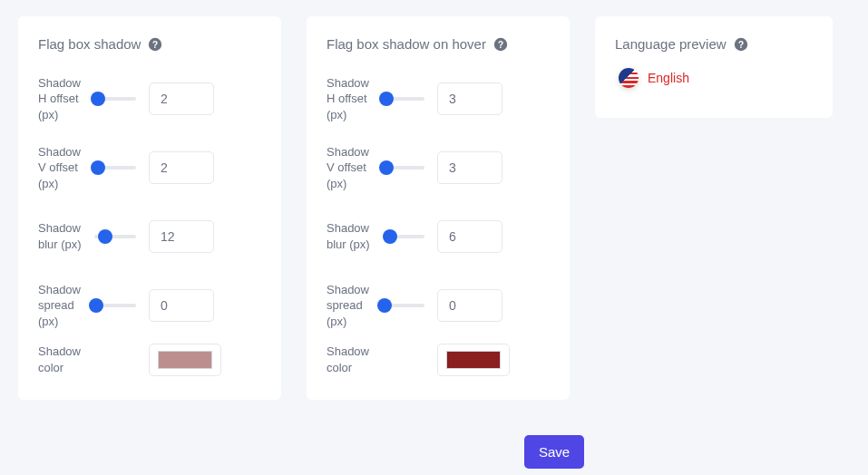 The height and width of the screenshot is (475, 868). I want to click on shadow-color-label: Shadow color, so click(63, 359).